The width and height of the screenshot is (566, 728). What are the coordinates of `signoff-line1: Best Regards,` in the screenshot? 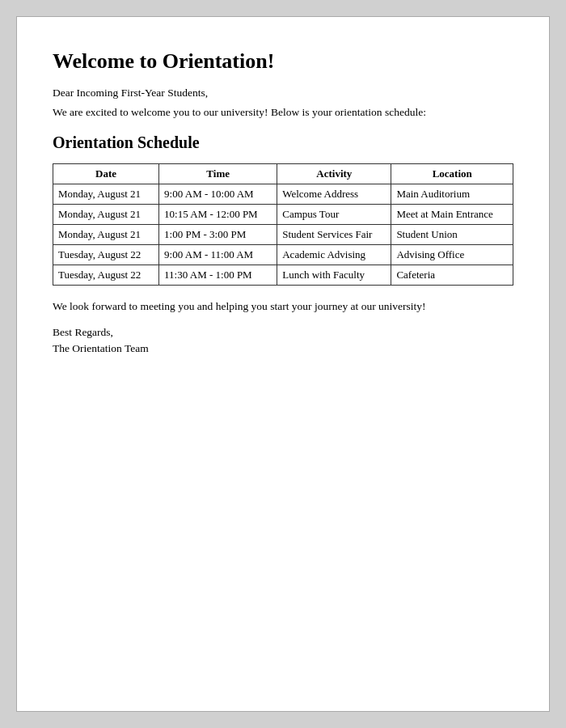 It's located at (283, 332).